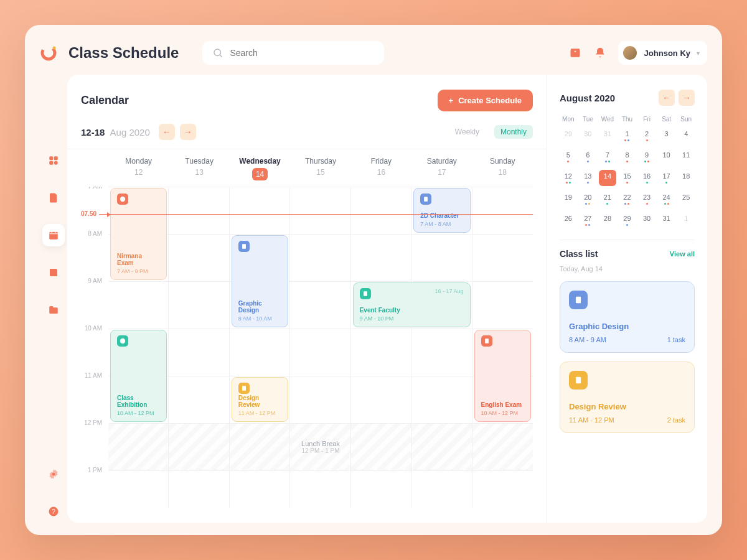 This screenshot has height=560, width=747. Describe the element at coordinates (600, 53) in the screenshot. I see `bell-icon` at that location.